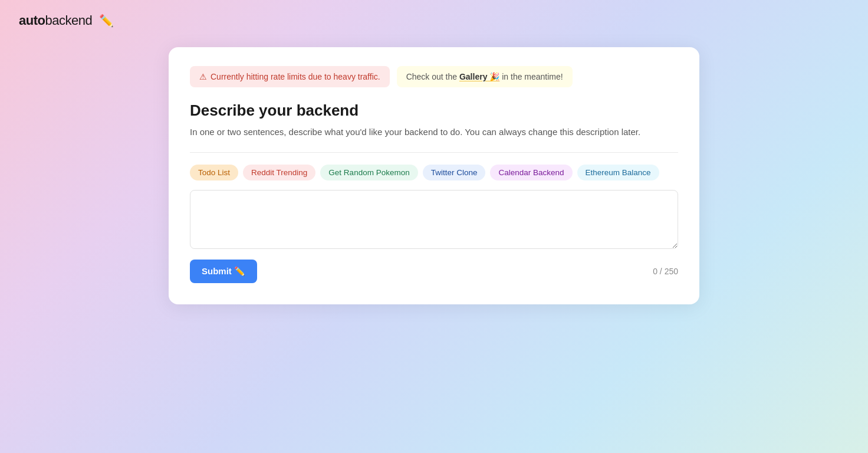 Image resolution: width=868 pixels, height=453 pixels. What do you see at coordinates (66, 21) in the screenshot?
I see `logo: autobackend ✏️` at bounding box center [66, 21].